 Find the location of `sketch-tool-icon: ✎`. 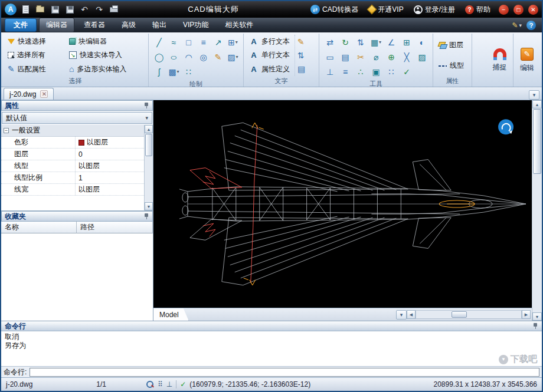

sketch-tool-icon: ✎ is located at coordinates (218, 57).